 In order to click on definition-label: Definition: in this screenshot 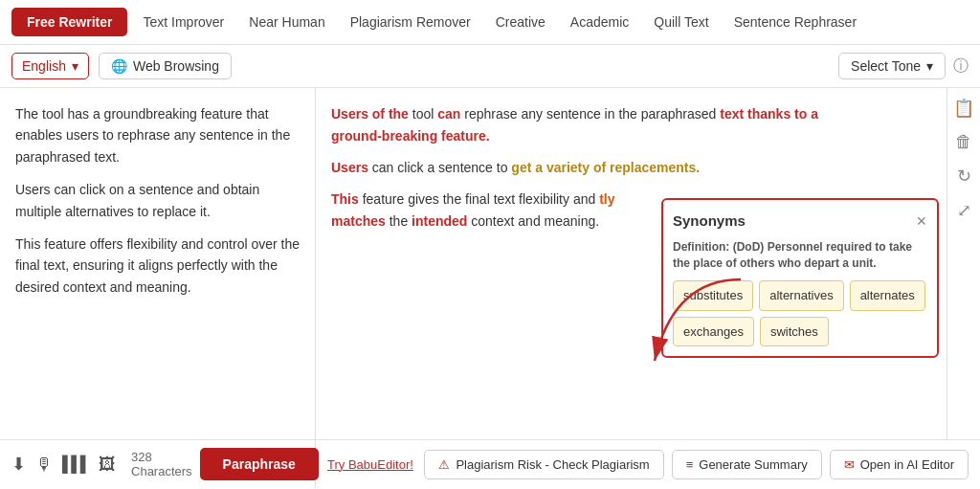, I will do `click(701, 247)`.